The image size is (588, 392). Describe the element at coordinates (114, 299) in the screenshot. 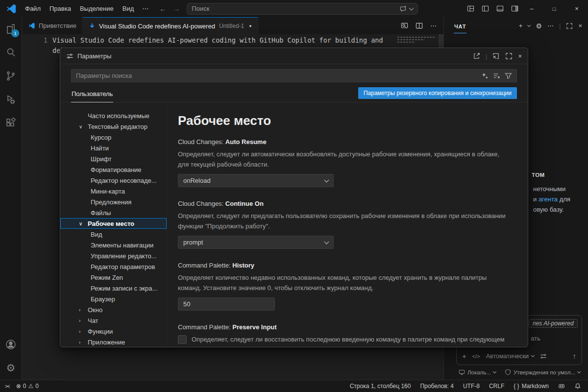

I see `tree-item: Браузер` at that location.